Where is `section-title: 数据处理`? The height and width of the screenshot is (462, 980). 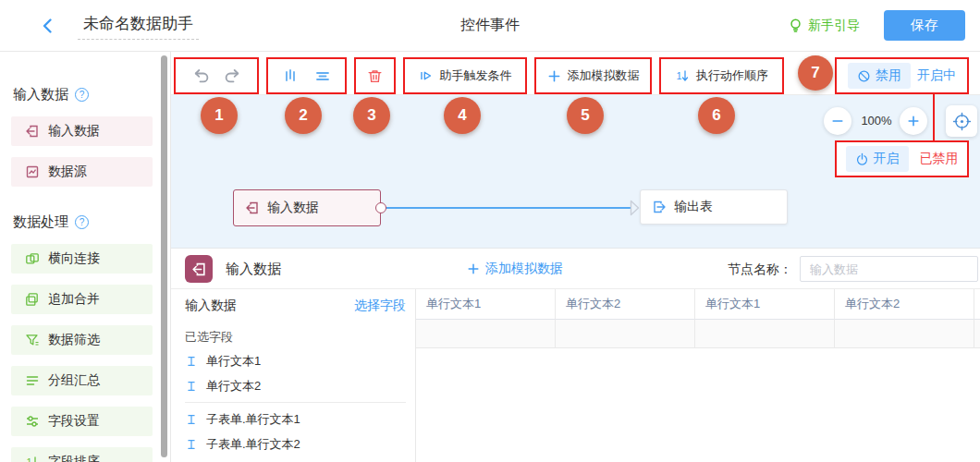 section-title: 数据处理 is located at coordinates (41, 222).